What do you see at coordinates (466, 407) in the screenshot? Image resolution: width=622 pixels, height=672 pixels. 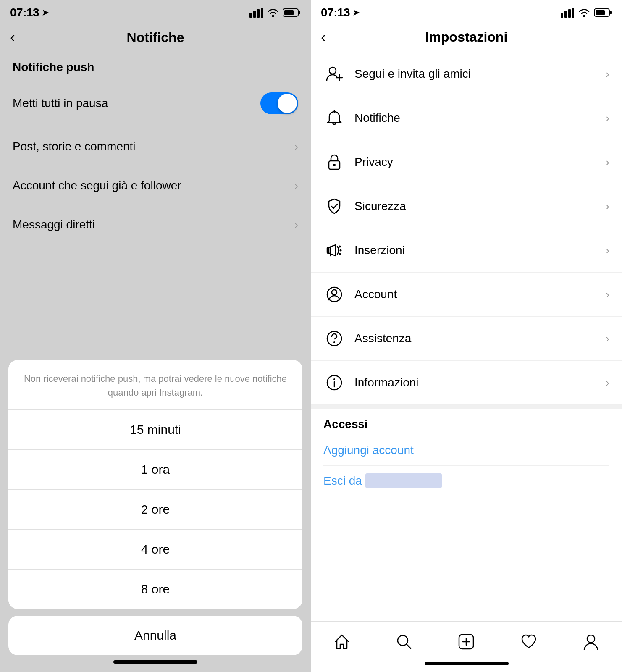 I see `section-divider` at bounding box center [466, 407].